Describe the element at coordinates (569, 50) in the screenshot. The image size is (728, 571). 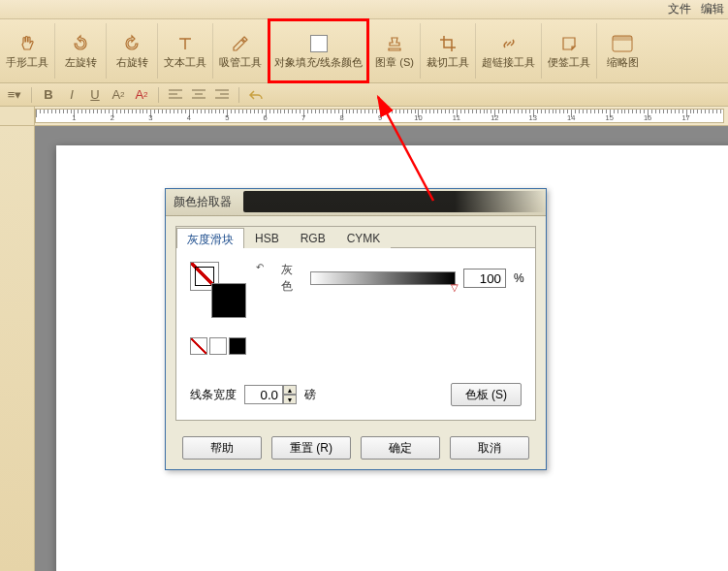
I see `sticky-tool: 便签工具` at that location.